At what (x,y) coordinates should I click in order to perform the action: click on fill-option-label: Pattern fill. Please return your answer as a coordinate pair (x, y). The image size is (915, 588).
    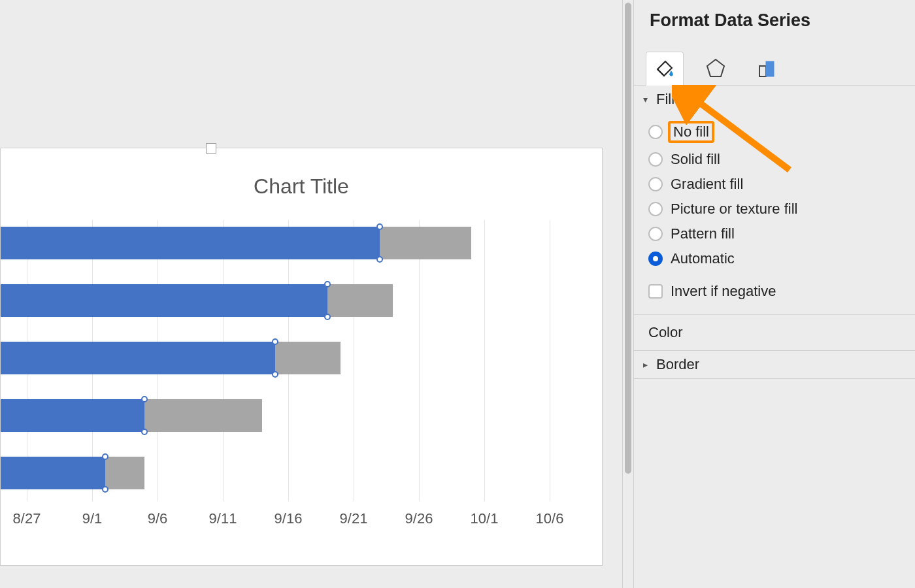
    Looking at the image, I should click on (703, 234).